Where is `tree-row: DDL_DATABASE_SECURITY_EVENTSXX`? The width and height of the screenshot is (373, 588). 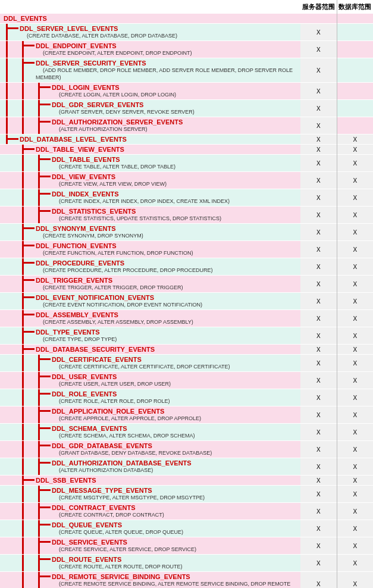 tree-row: DDL_DATABASE_SECURITY_EVENTSXX is located at coordinates (187, 350).